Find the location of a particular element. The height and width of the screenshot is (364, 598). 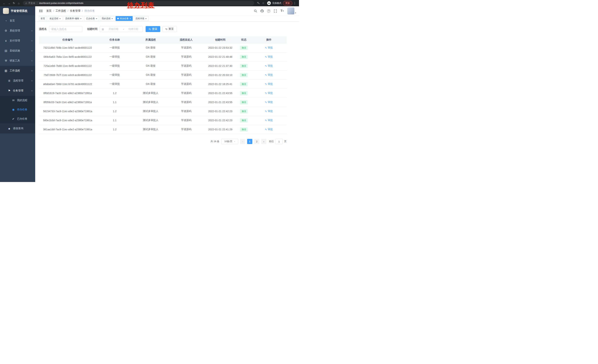

sidebar-item: ⚙ 系统管理 ∨ is located at coordinates (17, 31).